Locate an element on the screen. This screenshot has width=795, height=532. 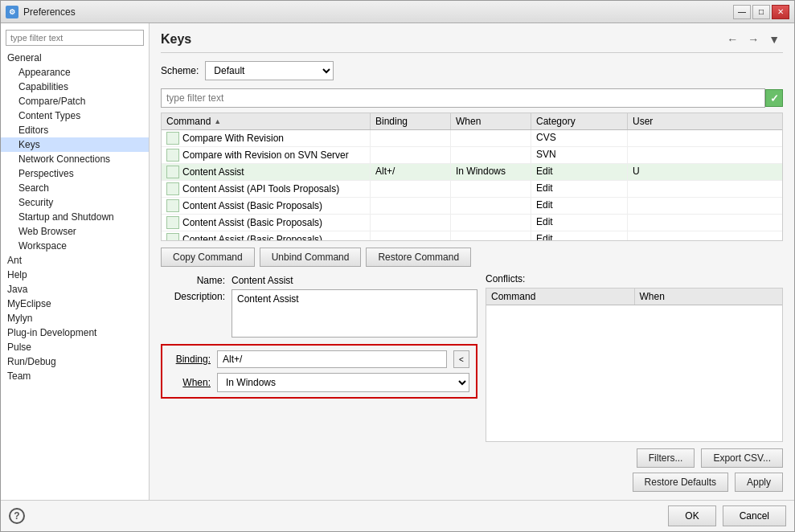
cell-category: CVS is located at coordinates (580, 138).